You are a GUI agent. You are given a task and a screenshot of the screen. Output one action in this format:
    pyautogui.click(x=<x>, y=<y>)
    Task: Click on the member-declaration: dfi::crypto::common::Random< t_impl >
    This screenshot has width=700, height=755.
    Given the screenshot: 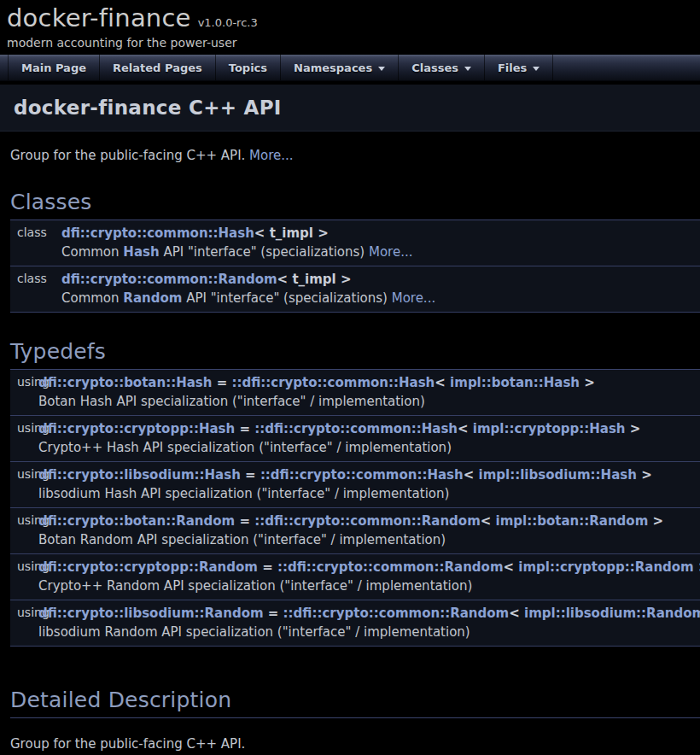 What is the action you would take?
    pyautogui.click(x=381, y=279)
    